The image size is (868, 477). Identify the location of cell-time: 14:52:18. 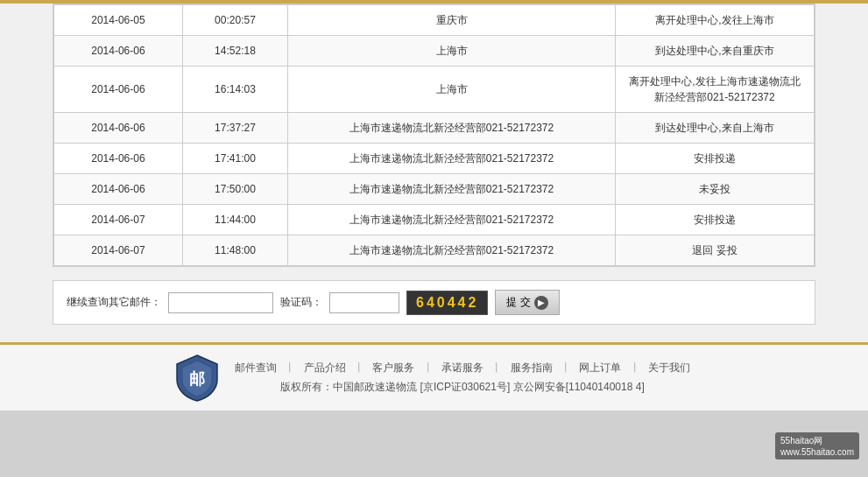
(235, 51).